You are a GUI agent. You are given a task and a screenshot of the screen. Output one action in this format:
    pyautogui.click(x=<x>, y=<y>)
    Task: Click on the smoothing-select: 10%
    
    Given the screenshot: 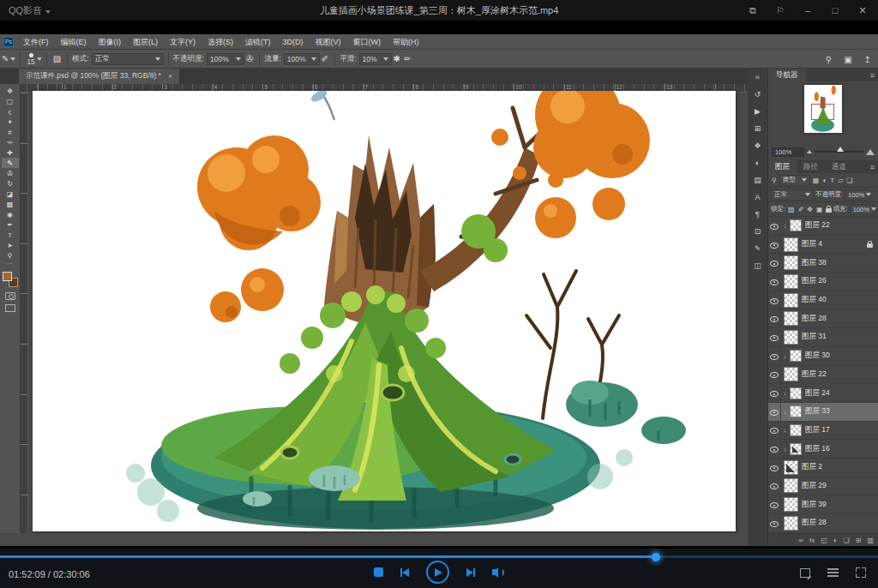 What is the action you would take?
    pyautogui.click(x=376, y=59)
    